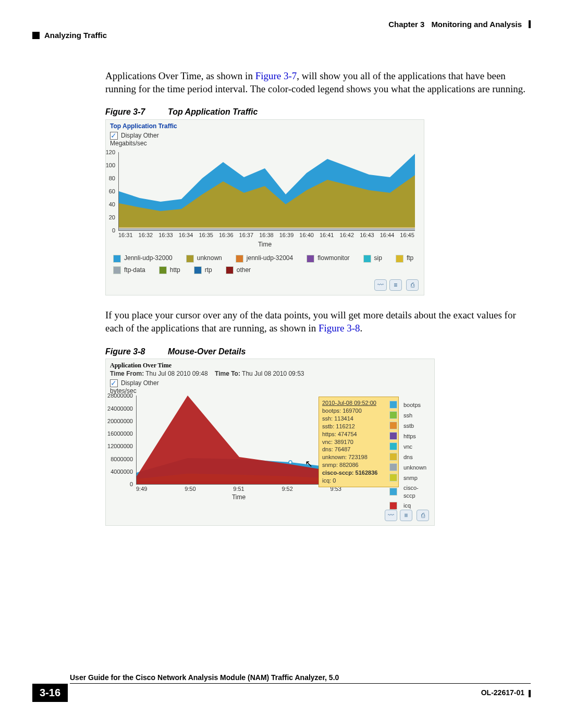 Image resolution: width=563 pixels, height=728 pixels. What do you see at coordinates (270, 391) in the screenshot?
I see `y-unit-label: bytes/sec` at bounding box center [270, 391].